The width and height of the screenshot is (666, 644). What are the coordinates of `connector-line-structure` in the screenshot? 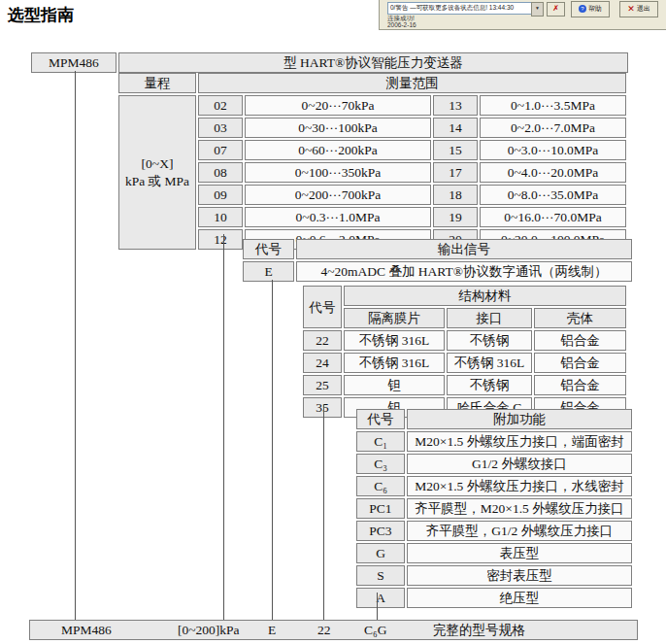 It's located at (324, 512).